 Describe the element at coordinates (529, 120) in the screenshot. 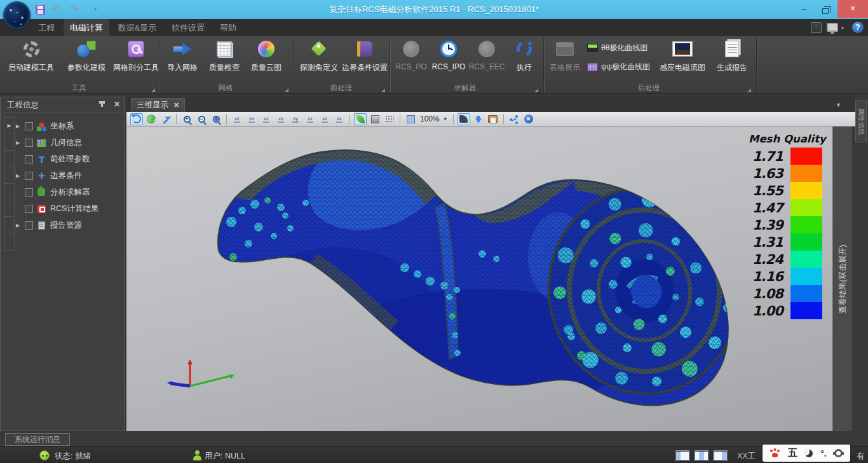

I see `clear-view-button: ✕` at that location.